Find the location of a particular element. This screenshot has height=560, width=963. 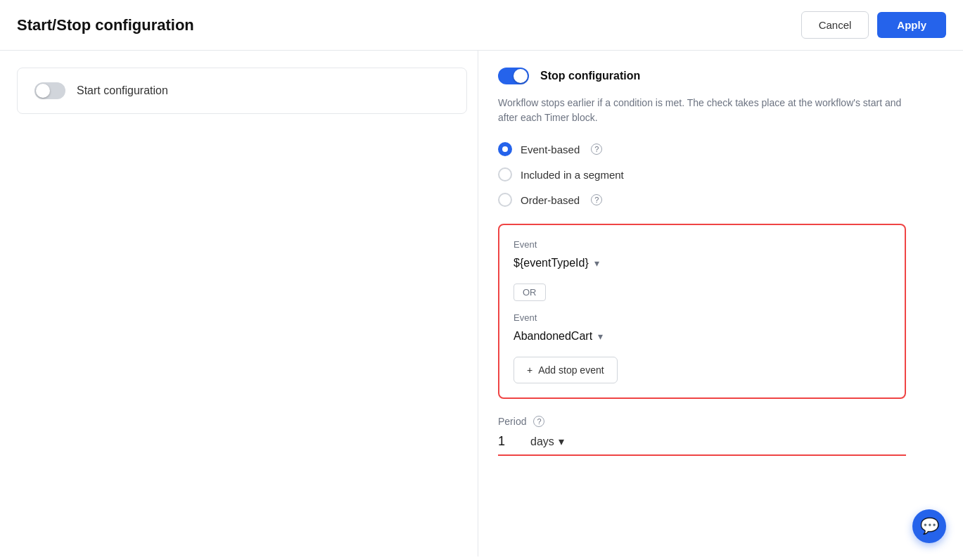

radio-label-included-in-segment: Included in a segment is located at coordinates (573, 174).